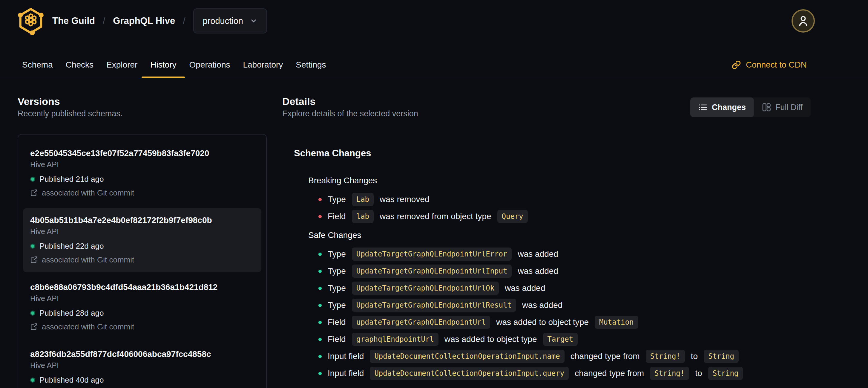 Image resolution: width=868 pixels, height=388 pixels. I want to click on tab-explorer: Explorer, so click(122, 65).